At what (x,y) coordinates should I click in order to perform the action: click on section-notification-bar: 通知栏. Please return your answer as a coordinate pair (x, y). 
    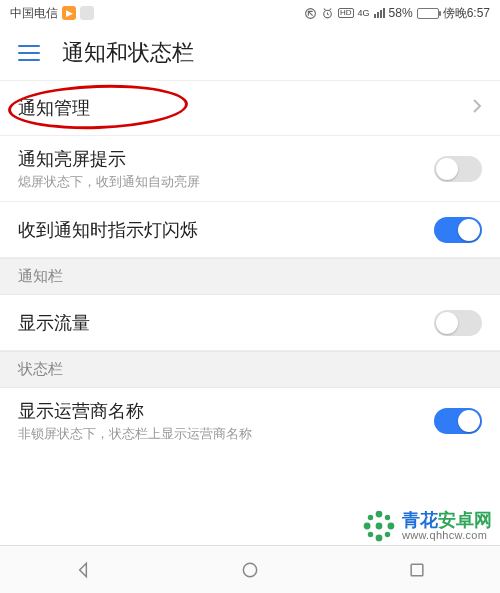
    Looking at the image, I should click on (250, 276).